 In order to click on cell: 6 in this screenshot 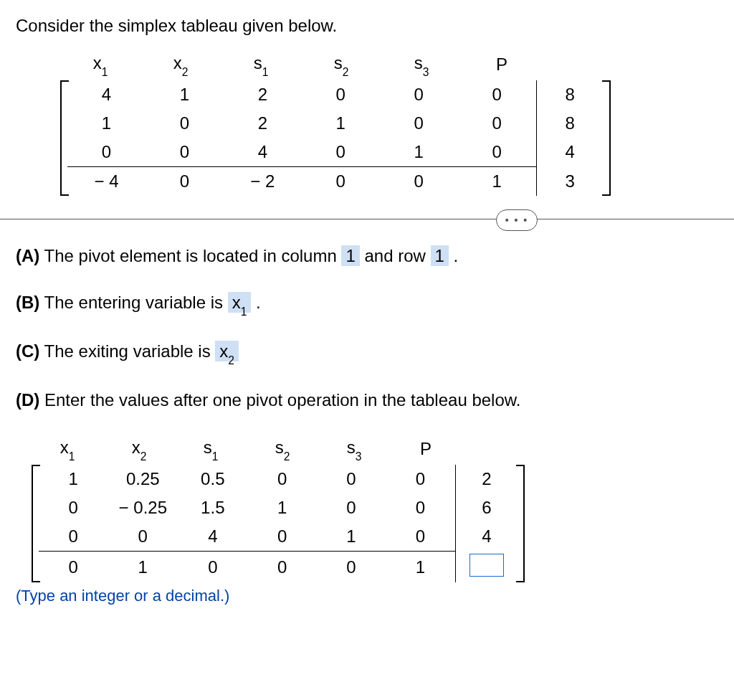, I will do `click(486, 508)`.